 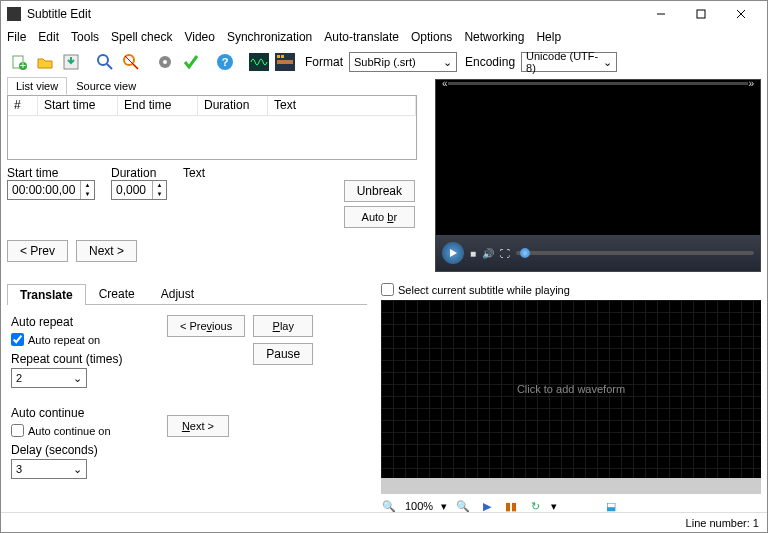 I want to click on encoding-combo: Unicode (UTF-8) ⌄, so click(x=569, y=62).